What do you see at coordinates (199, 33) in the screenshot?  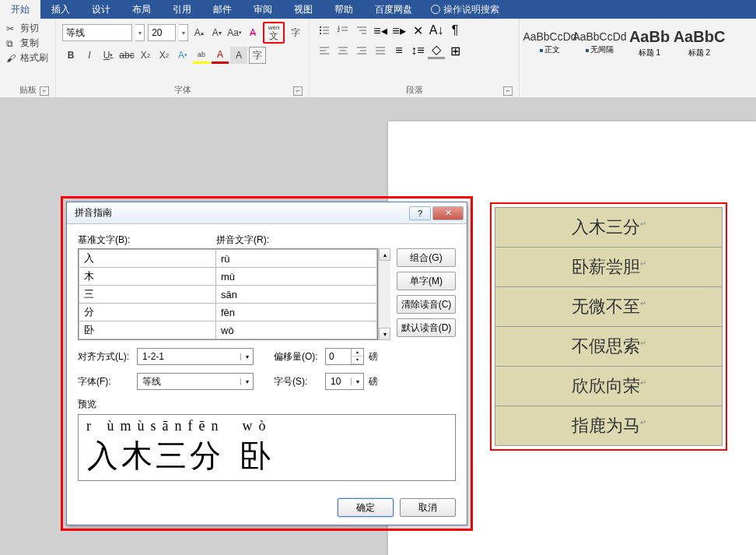 I see `grow-font-button: A▴` at bounding box center [199, 33].